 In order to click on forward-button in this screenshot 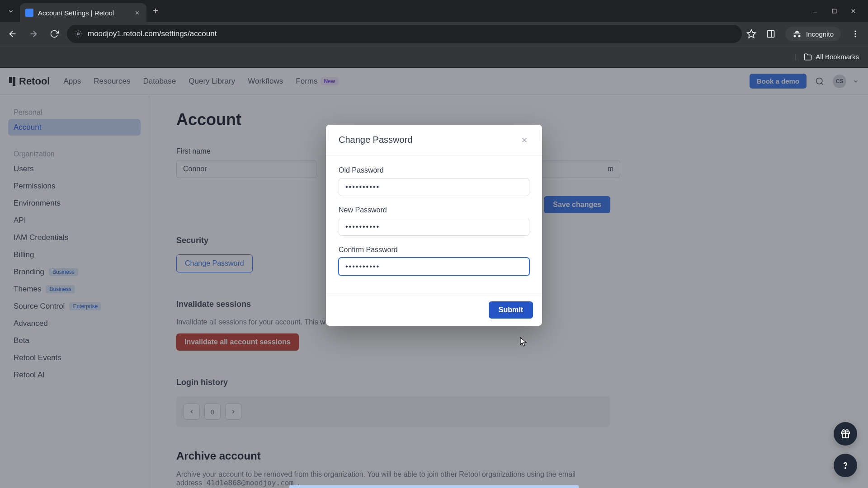, I will do `click(33, 34)`.